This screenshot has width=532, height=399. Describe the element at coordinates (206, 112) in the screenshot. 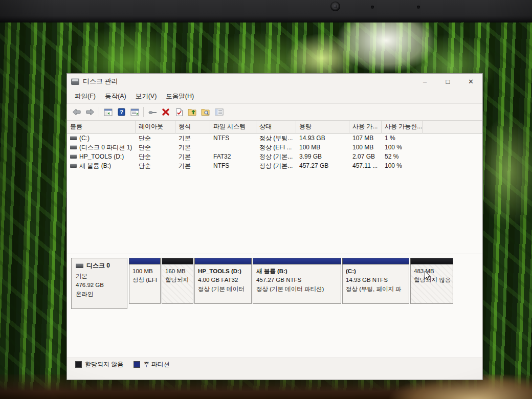

I see `explore-folder-icon` at that location.